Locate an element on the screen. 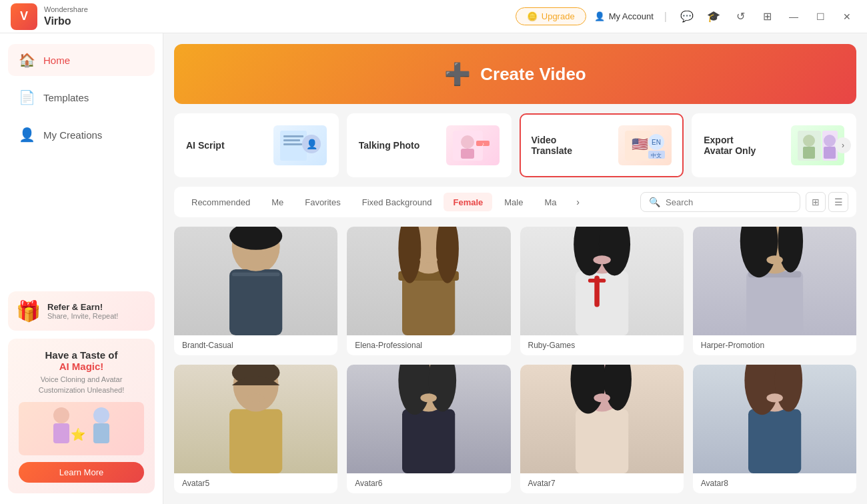 The width and height of the screenshot is (867, 504). logo-brand: Wondershare is located at coordinates (66, 9).